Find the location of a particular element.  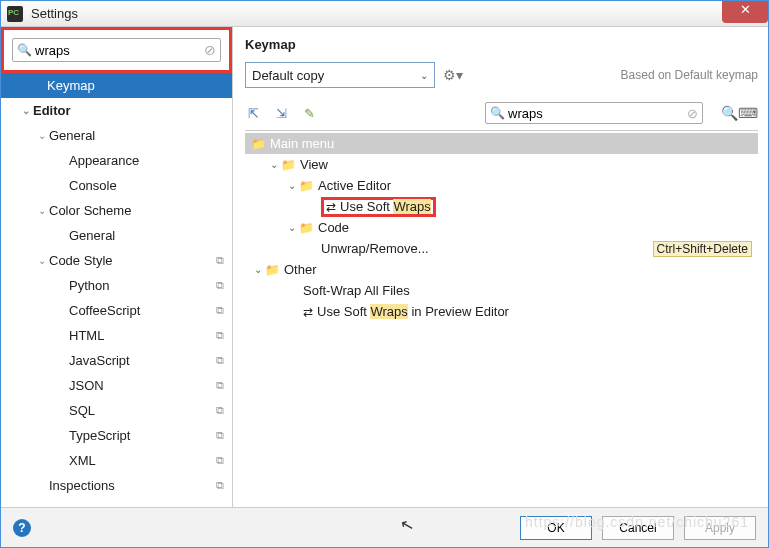

tree-label: Keymap is located at coordinates (136, 86).